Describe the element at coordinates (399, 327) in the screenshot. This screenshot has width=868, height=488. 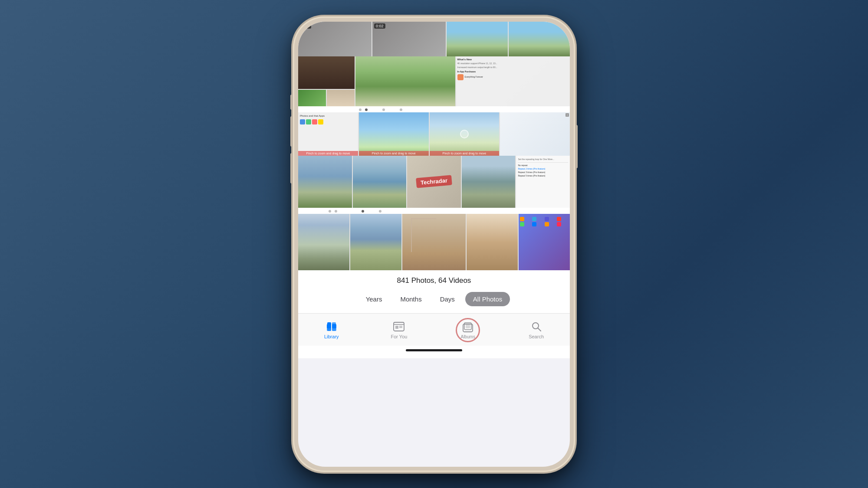
I see `for-you-icon` at that location.